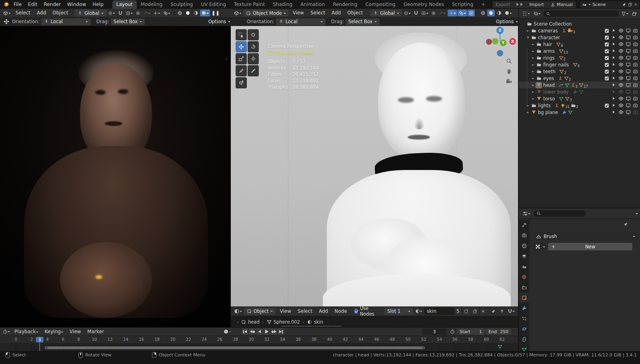 The image size is (640, 364). Describe the element at coordinates (579, 92) in the screenshot. I see `outliner-row-lower-body: ►lower body` at that location.